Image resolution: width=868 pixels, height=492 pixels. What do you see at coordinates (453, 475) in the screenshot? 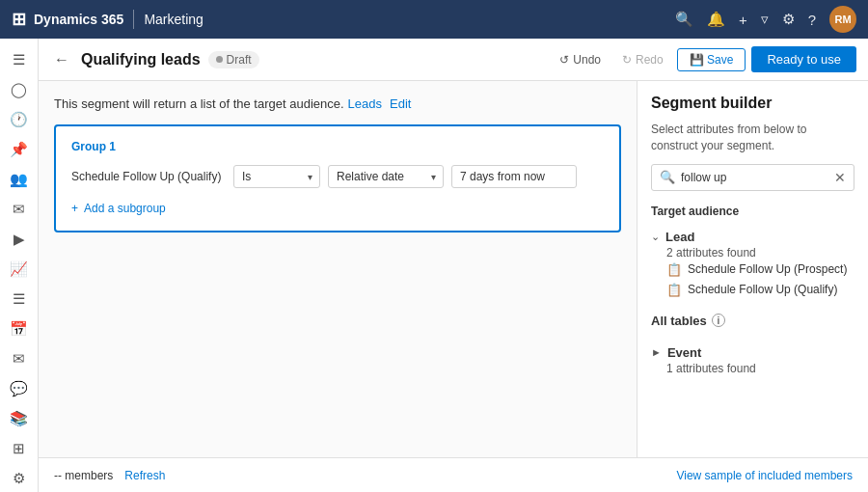
I see `bottom-bar: -- members Refresh View sample of includ…` at bounding box center [453, 475].